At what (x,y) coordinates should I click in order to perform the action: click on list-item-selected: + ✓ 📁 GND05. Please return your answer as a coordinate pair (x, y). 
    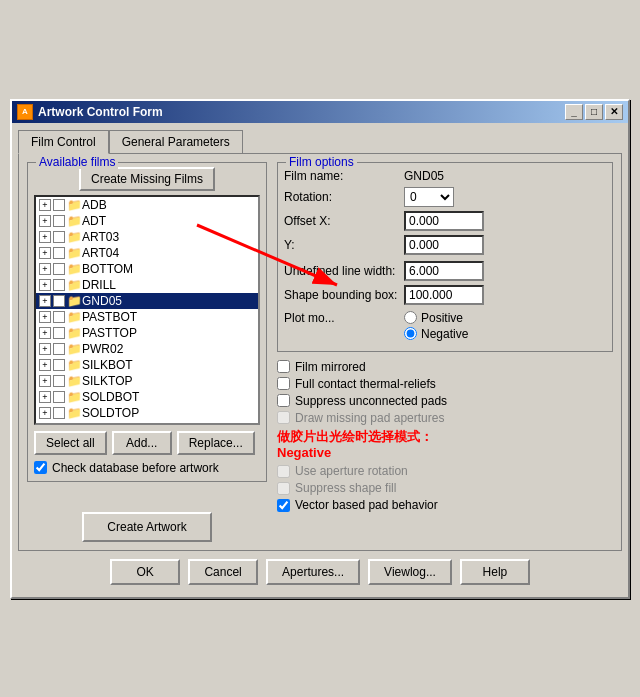
    Looking at the image, I should click on (147, 301).